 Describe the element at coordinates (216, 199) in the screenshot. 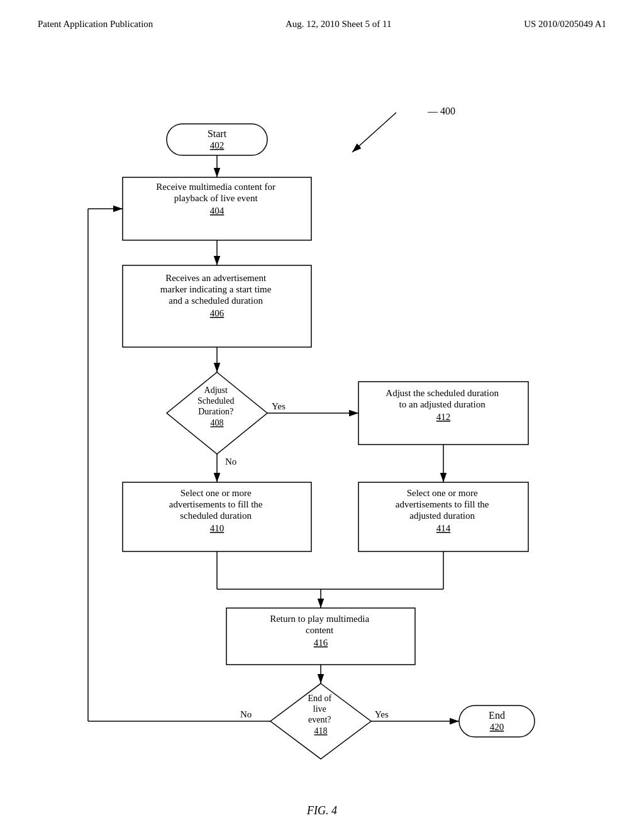

I see `svg-text:Receive multimedia content for: Receive multimedia content for playback …` at that location.